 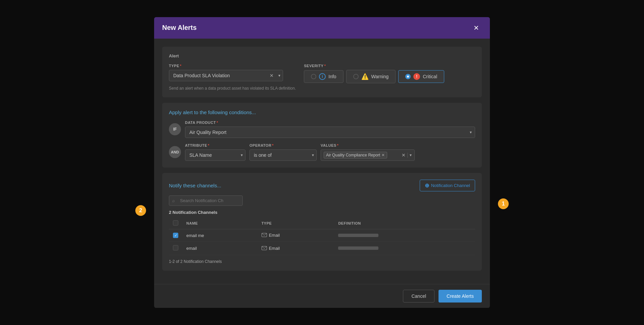 What do you see at coordinates (175, 152) in the screenshot?
I see `and-badge: AND` at bounding box center [175, 152].